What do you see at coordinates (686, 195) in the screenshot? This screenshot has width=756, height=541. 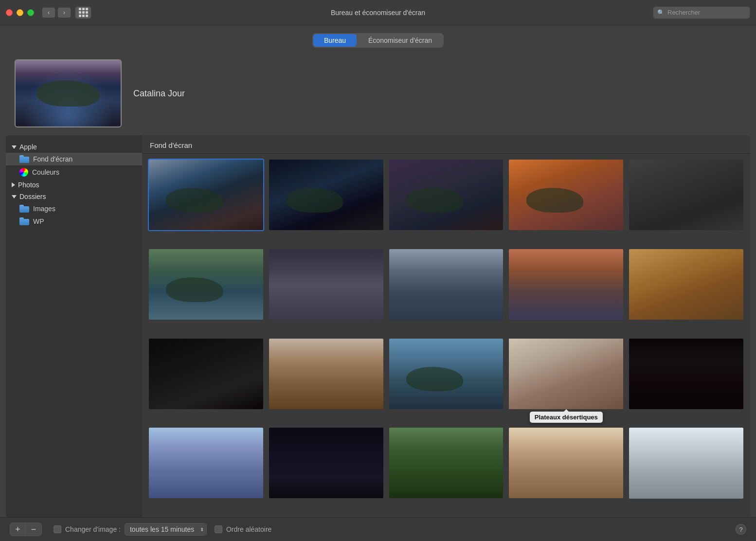 I see `wallpaper-image-rock-texture` at bounding box center [686, 195].